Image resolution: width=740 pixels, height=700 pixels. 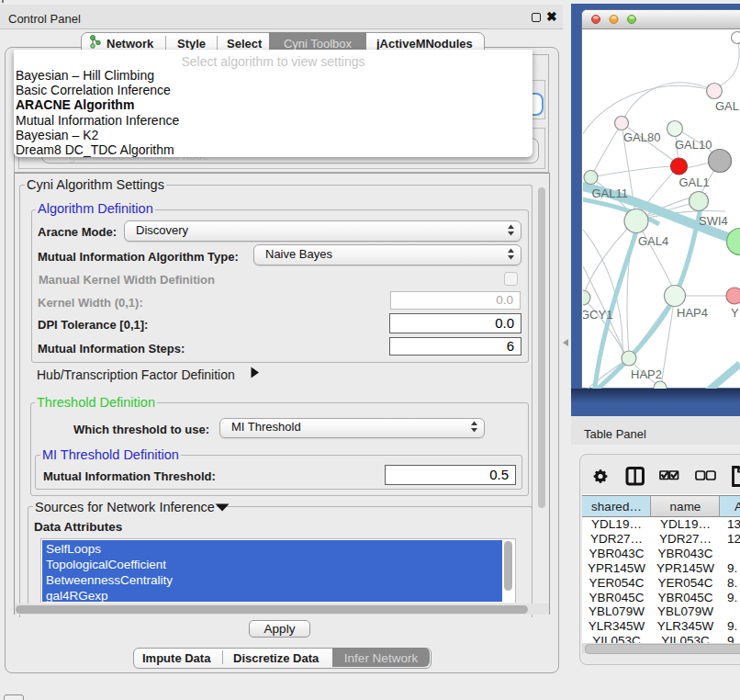 I want to click on svg-text: GAL11, so click(x=611, y=193).